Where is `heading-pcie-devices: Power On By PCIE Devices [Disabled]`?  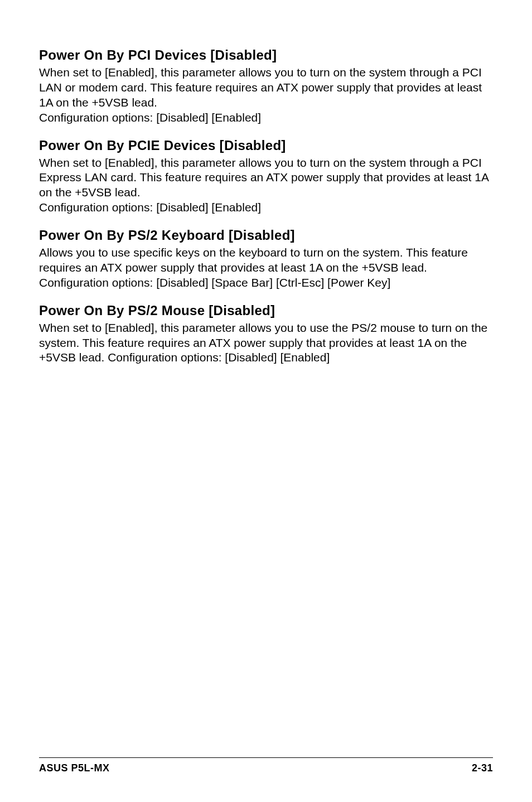 heading-pcie-devices: Power On By PCIE Devices [Disabled] is located at coordinates (266, 146).